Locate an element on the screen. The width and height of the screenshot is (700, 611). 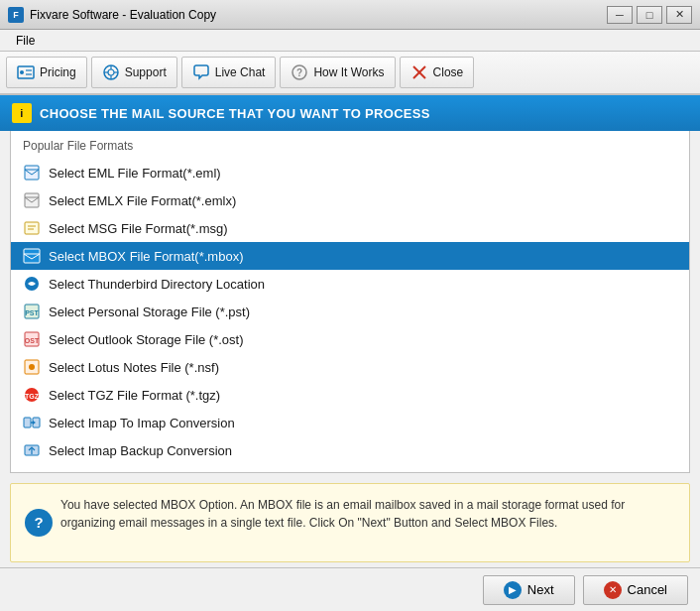
close-window-button: ✕ is located at coordinates (679, 15).